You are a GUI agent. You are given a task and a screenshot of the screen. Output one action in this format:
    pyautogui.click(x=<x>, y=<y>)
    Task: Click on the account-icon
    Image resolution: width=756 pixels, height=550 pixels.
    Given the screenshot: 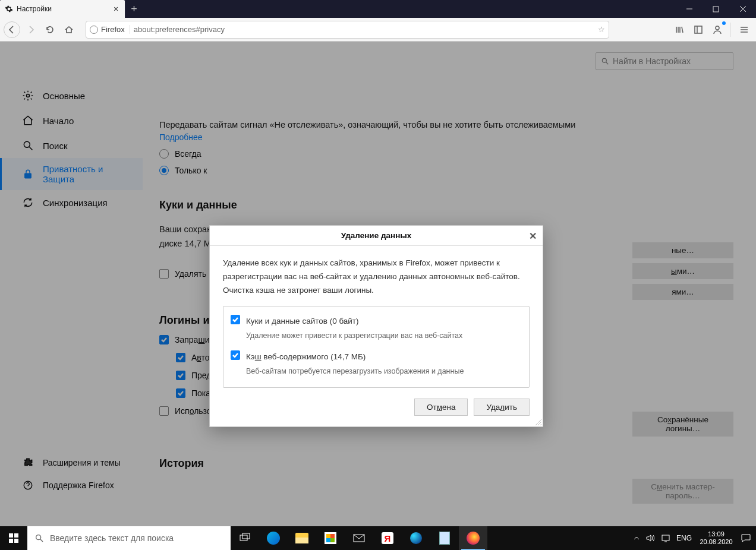 What is the action you would take?
    pyautogui.click(x=717, y=30)
    